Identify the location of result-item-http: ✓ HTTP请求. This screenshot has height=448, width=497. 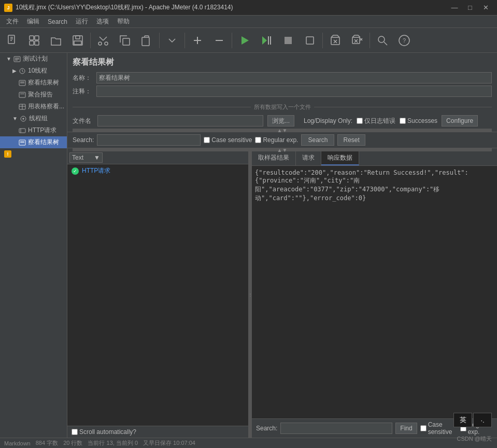
(158, 171).